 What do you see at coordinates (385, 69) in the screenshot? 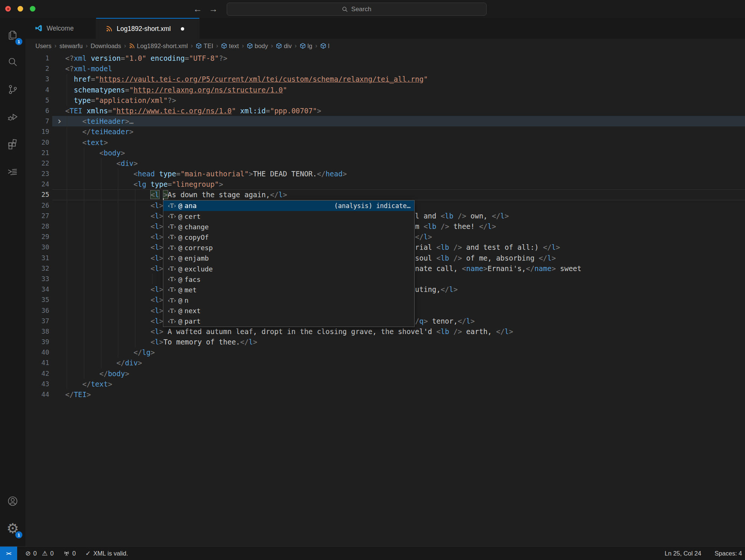
I see `code-line-2: 2<?xml-model` at bounding box center [385, 69].